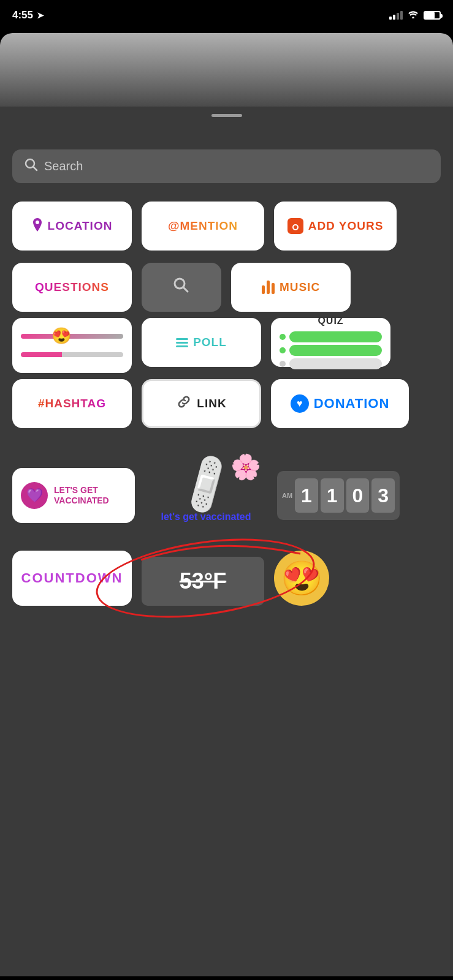 The height and width of the screenshot is (980, 453). What do you see at coordinates (415, 15) in the screenshot?
I see `status-right` at bounding box center [415, 15].